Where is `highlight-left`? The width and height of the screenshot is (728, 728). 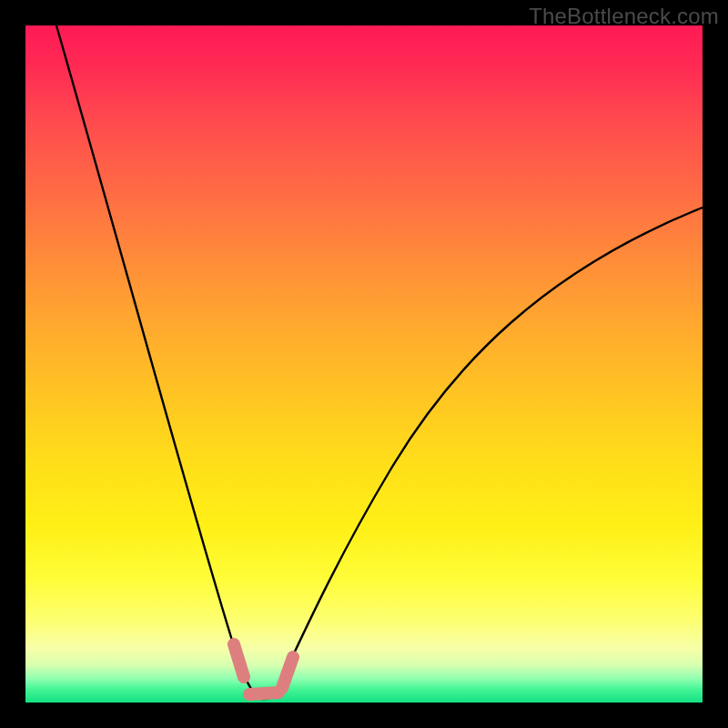 highlight-left is located at coordinates (238, 661).